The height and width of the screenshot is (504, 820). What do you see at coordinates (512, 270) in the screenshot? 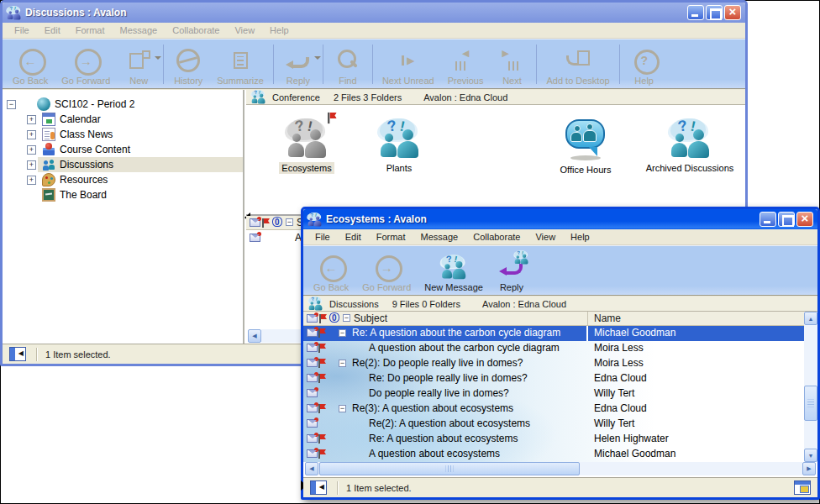
I see `toolbar-reply: ?!Reply` at bounding box center [512, 270].